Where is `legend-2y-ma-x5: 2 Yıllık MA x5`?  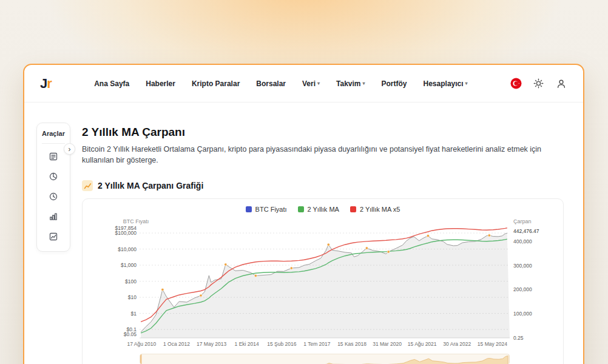 legend-2y-ma-x5: 2 Yıllık MA x5 is located at coordinates (375, 209).